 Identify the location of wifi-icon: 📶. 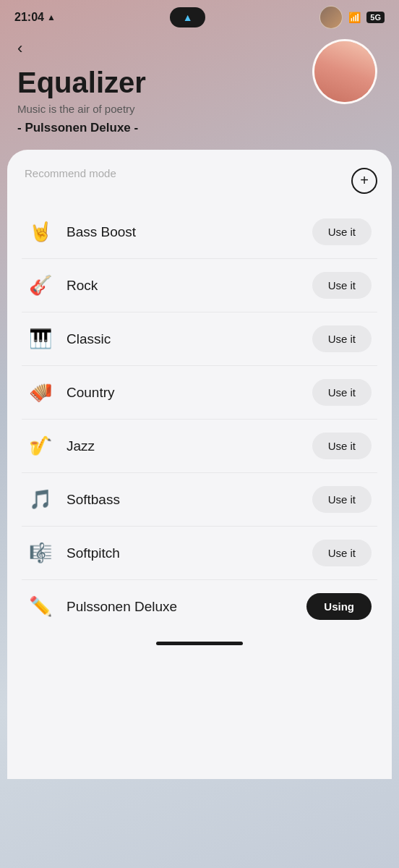
(354, 17).